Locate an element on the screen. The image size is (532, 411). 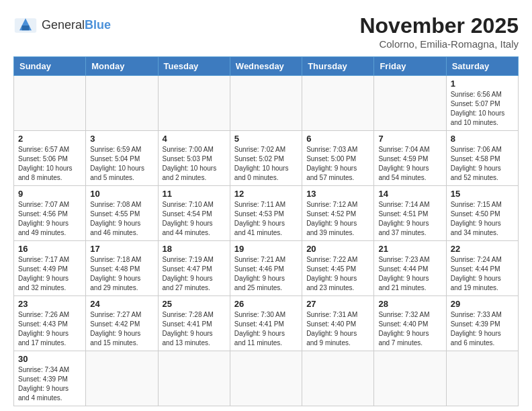
calendar-cell: 7Sunrise: 7:04 AM Sunset: 4:59 PM Daylig… is located at coordinates (410, 158).